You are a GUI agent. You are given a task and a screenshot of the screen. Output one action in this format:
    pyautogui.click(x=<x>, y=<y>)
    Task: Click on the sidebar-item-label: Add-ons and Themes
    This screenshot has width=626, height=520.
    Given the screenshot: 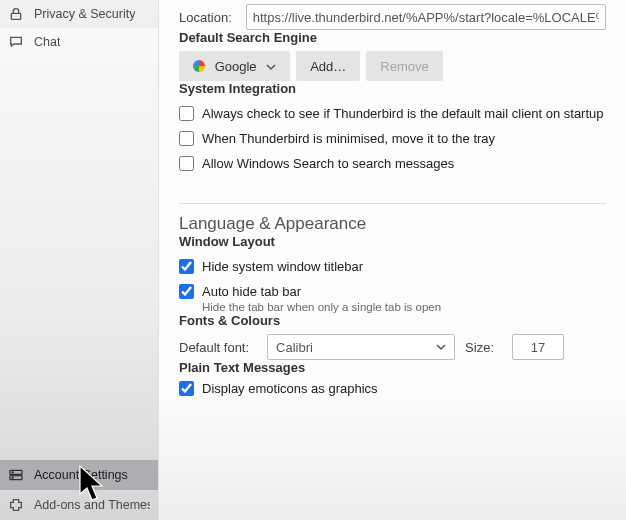 What is the action you would take?
    pyautogui.click(x=92, y=505)
    